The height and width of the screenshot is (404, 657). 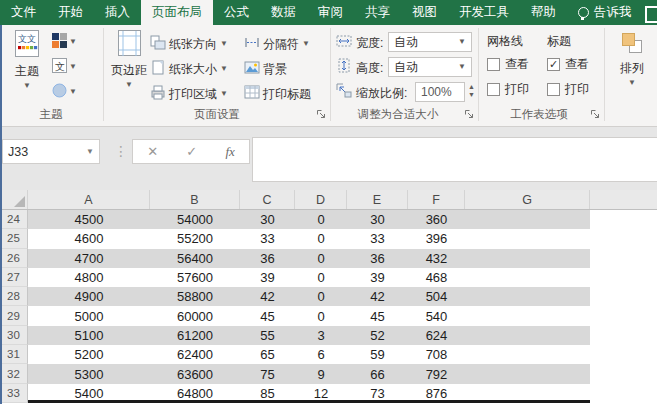 I want to click on column-header-C: C, so click(x=268, y=200).